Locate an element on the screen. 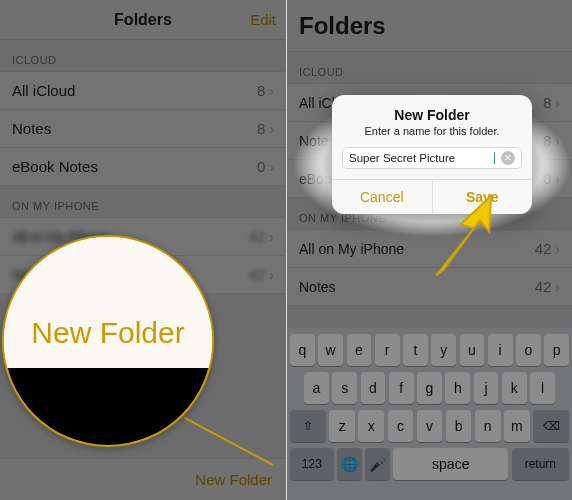  key-p: p is located at coordinates (556, 350).